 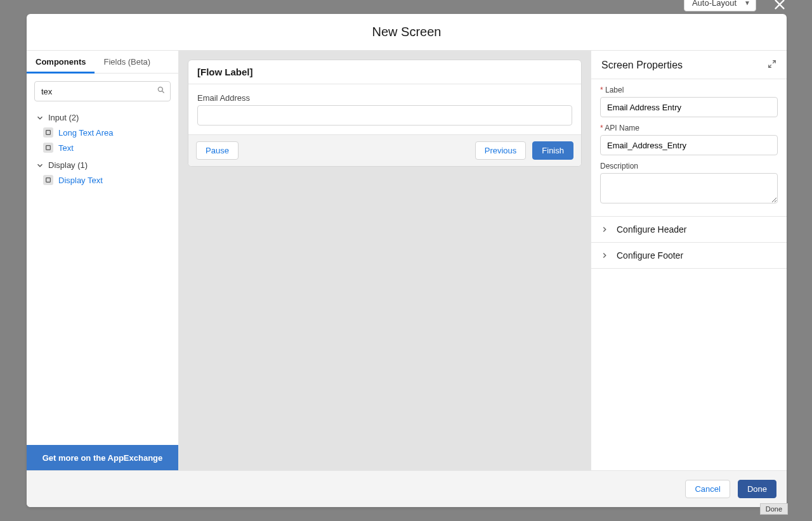 What do you see at coordinates (384, 113) in the screenshot?
I see `screen-card: [Flow Label] Email Address Pause Previou…` at bounding box center [384, 113].